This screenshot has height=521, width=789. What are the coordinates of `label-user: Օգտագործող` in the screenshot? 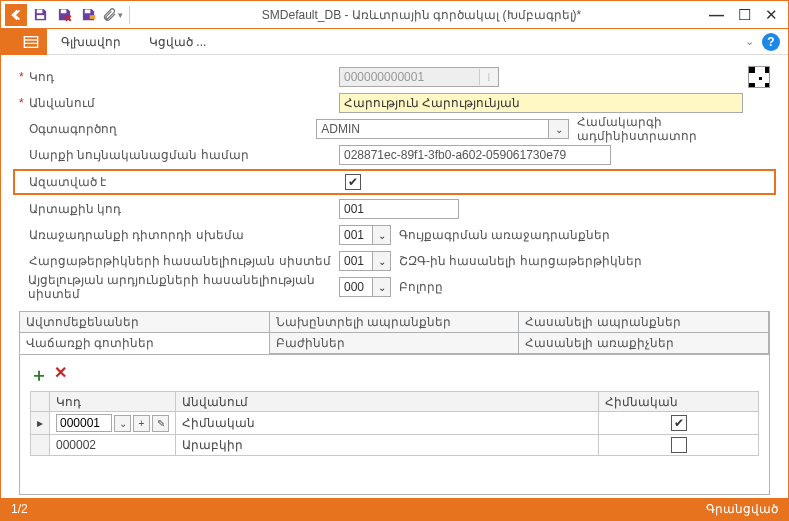 It's located at (73, 129).